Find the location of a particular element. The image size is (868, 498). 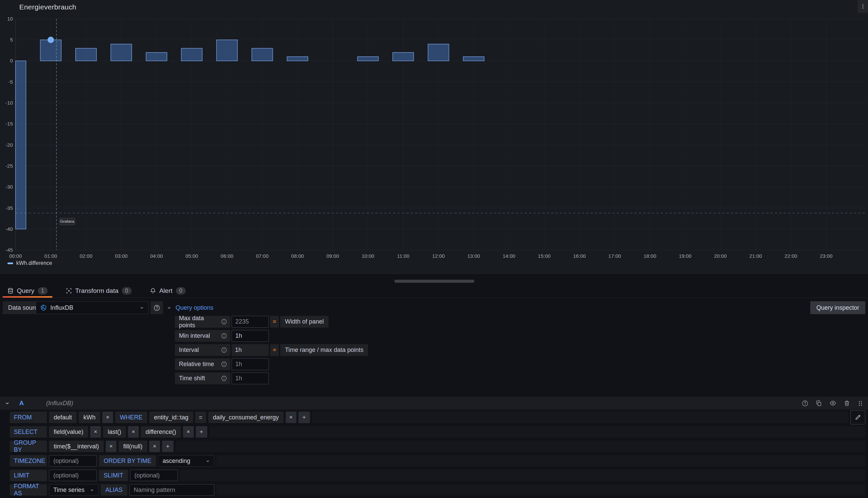

query-keyword: ORDER BY TIME is located at coordinates (127, 461).